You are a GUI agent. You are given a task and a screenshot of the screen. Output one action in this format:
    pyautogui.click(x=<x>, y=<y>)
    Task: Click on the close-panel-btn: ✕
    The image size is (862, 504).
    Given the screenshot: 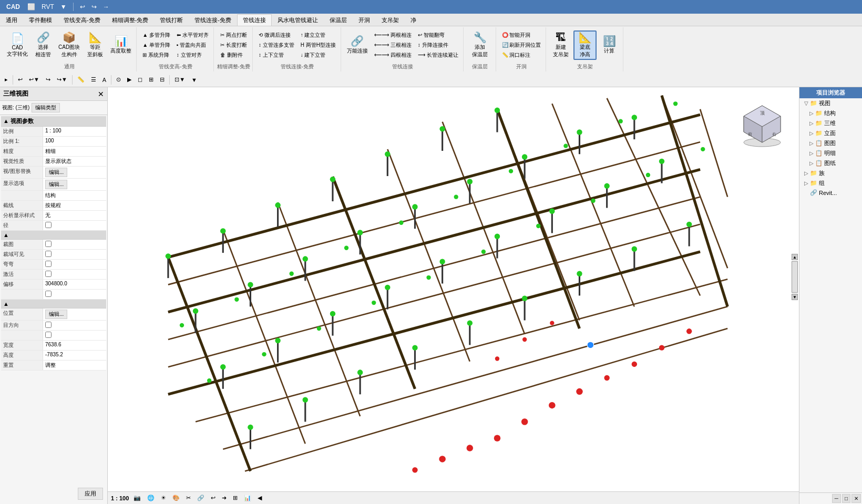 What is the action you would take?
    pyautogui.click(x=101, y=94)
    